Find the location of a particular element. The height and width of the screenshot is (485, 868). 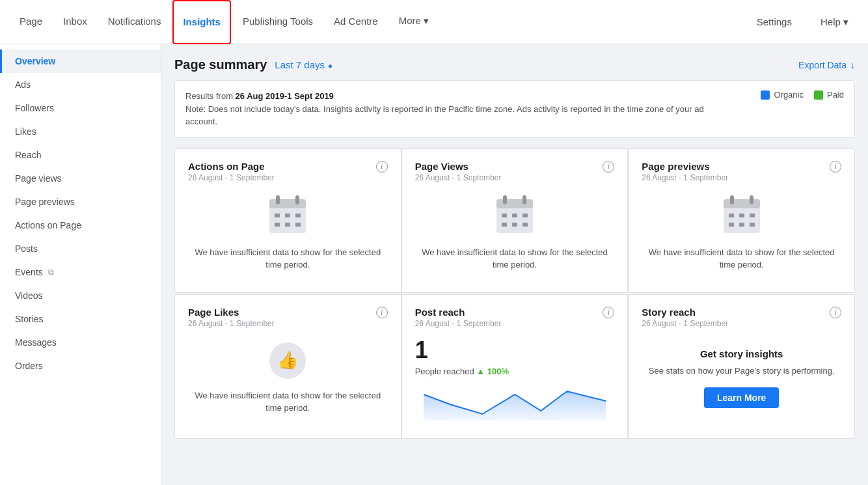

nav-settings: Settings is located at coordinates (774, 22).